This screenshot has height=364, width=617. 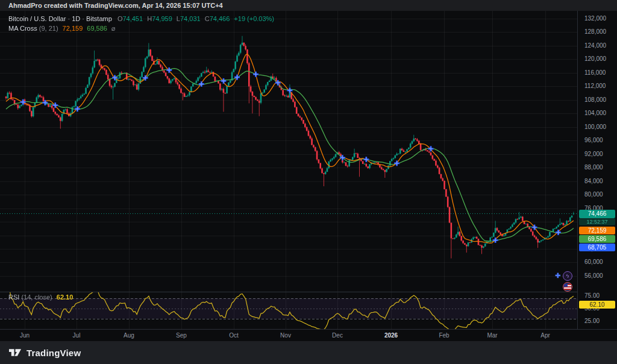 I want to click on price-tick: 80,000, so click(x=594, y=195).